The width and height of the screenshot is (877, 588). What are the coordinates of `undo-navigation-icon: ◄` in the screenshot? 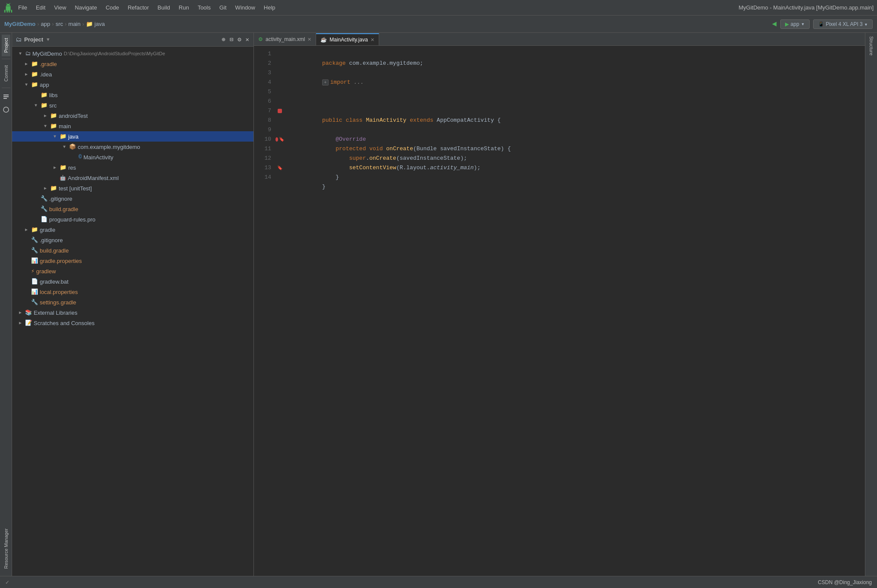 It's located at (775, 24).